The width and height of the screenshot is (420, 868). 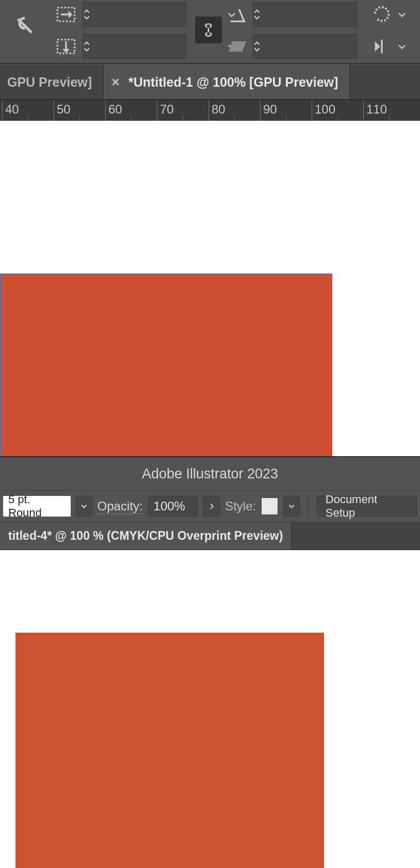 What do you see at coordinates (135, 46) in the screenshot?
I see `height-input` at bounding box center [135, 46].